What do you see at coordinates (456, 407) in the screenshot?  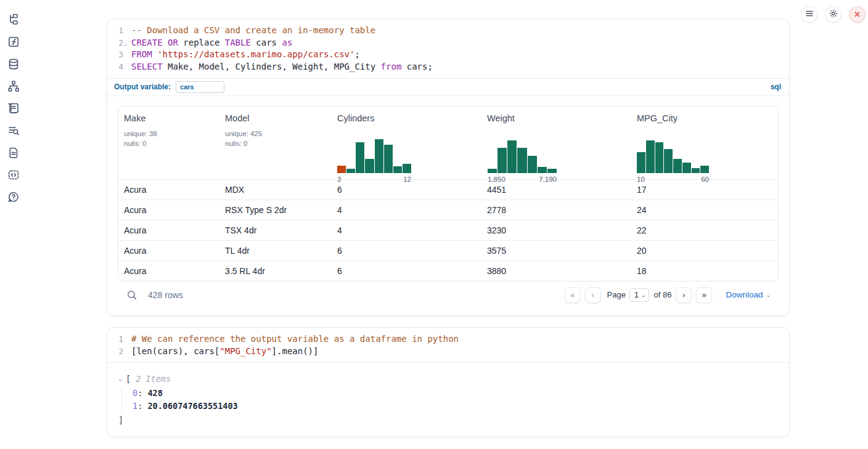 I see `tree-entry: 1: 20.060747663551403` at bounding box center [456, 407].